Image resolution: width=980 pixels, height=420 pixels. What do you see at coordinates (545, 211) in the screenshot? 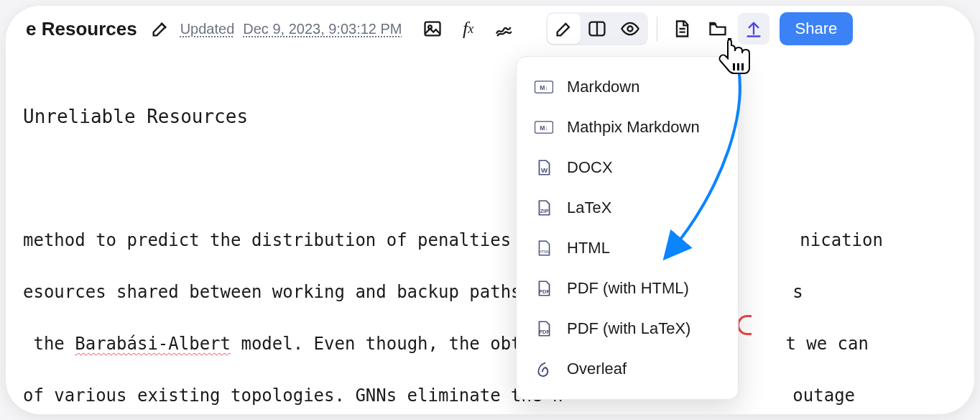
I see `svg-text: ZIP` at bounding box center [545, 211].